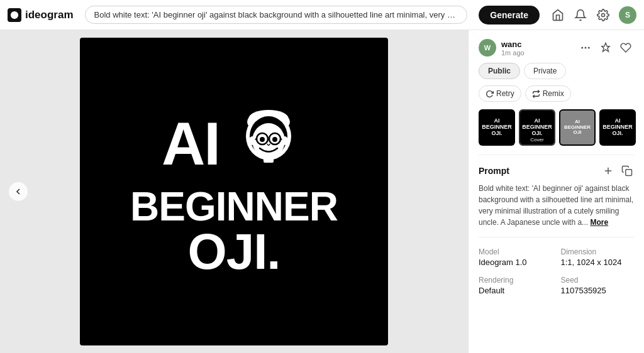 The width and height of the screenshot is (644, 353). I want to click on generate-button: Generate, so click(509, 15).